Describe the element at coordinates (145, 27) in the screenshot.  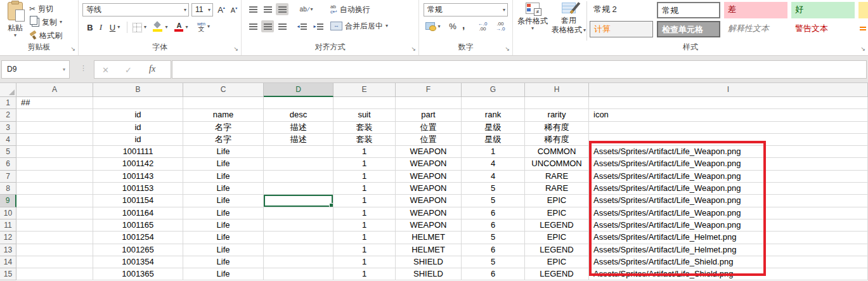
I see `borders-dropdown-icon: ▾` at that location.